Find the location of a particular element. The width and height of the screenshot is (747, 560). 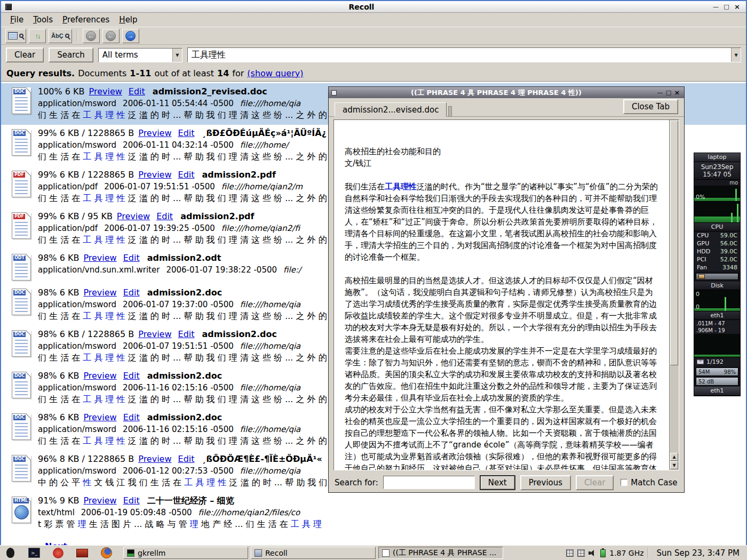

scrollbar-thumb is located at coordinates (674, 243).